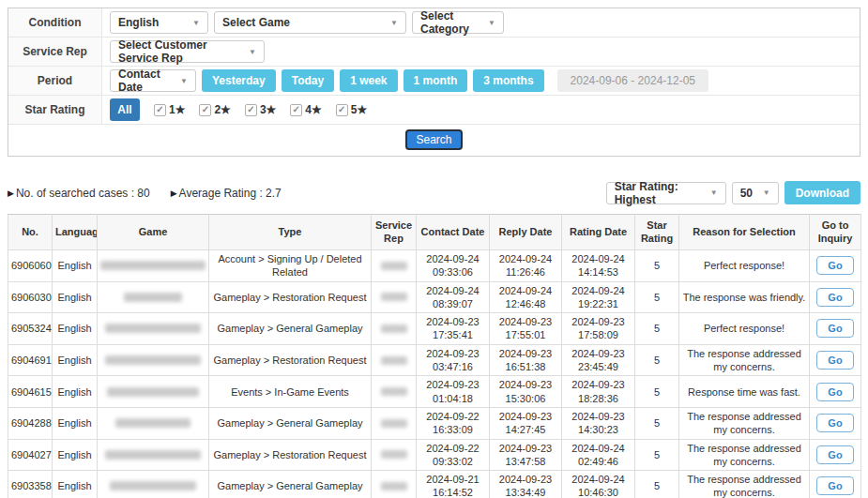  What do you see at coordinates (435, 329) in the screenshot?
I see `table-row: 6905324 English Gameplay > General Gamep…` at bounding box center [435, 329].